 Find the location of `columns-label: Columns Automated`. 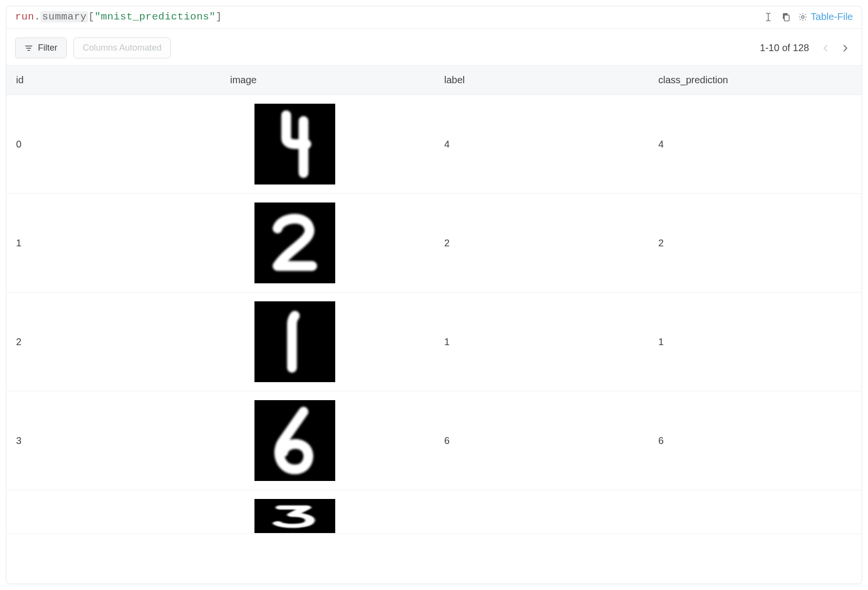

columns-label: Columns Automated is located at coordinates (122, 48).